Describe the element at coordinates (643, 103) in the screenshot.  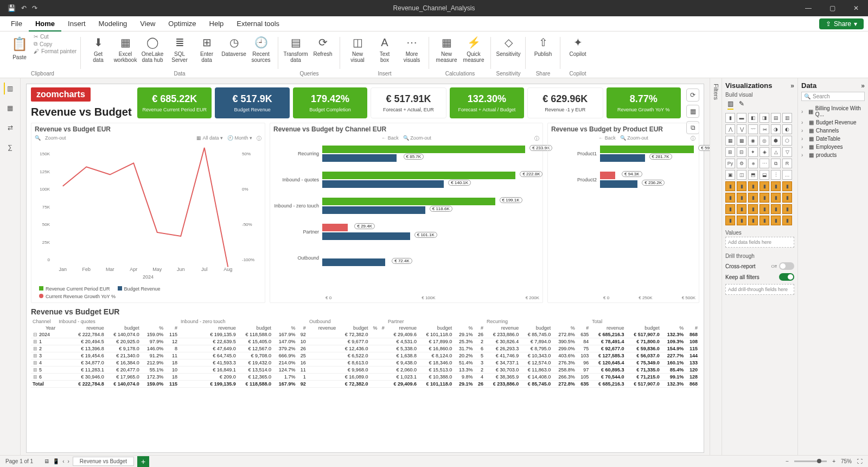
I see `kpi-card: 8.77%Revenue Growth YoY %` at that location.